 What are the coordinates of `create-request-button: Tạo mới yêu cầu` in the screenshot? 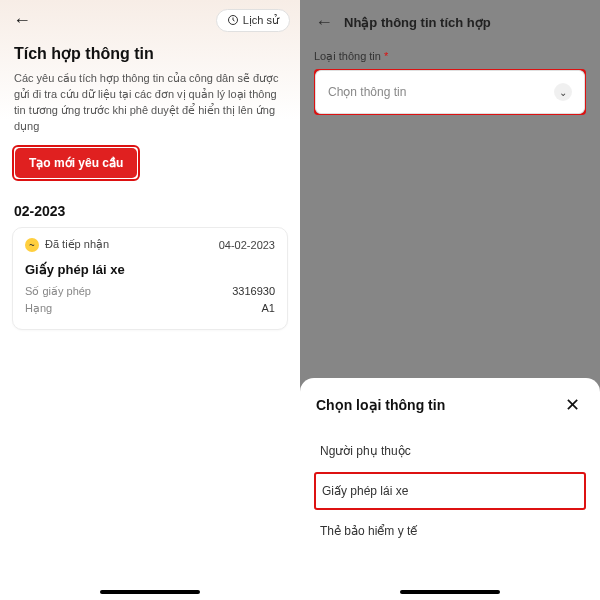 It's located at (76, 163).